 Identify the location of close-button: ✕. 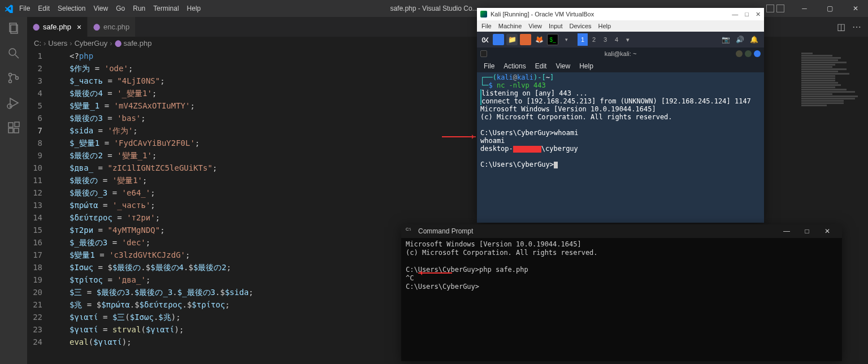
(856, 8).